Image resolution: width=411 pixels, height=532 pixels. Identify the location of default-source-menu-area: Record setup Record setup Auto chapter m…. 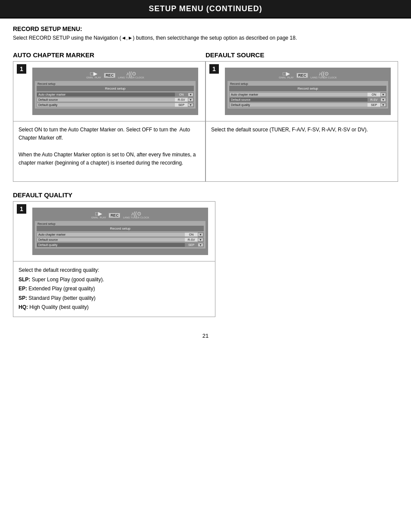
(308, 95).